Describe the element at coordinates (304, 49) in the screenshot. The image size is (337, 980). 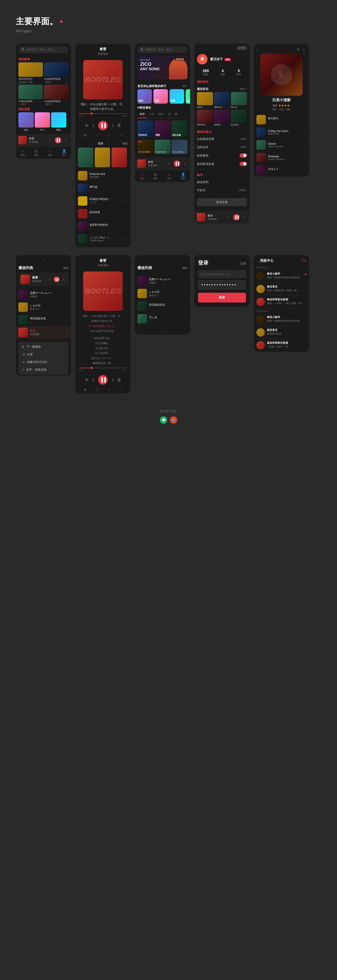
I see `bookmark-icon: ☆` at that location.